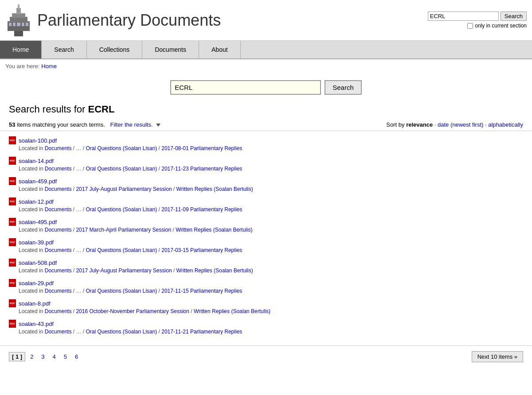 This screenshot has height=395, width=532. I want to click on sort-label: Sort by, so click(395, 125).